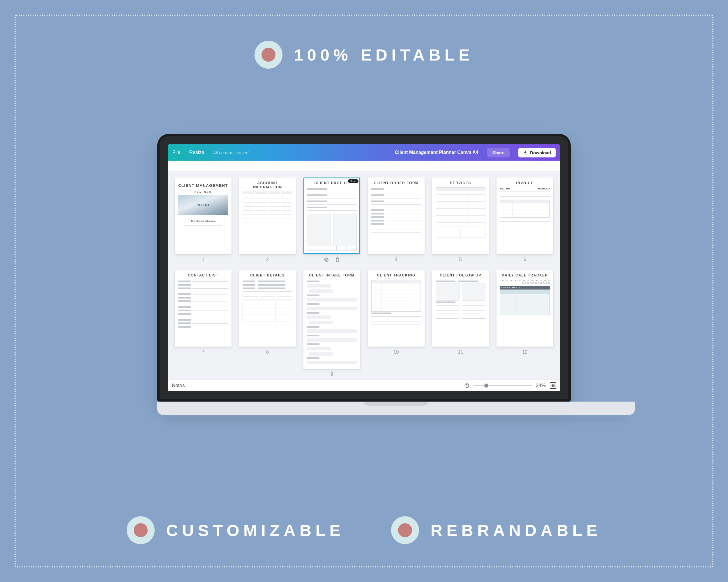 This screenshot has height=582, width=728. Describe the element at coordinates (396, 308) in the screenshot. I see `page-10: CLIENT TRACKING` at that location.